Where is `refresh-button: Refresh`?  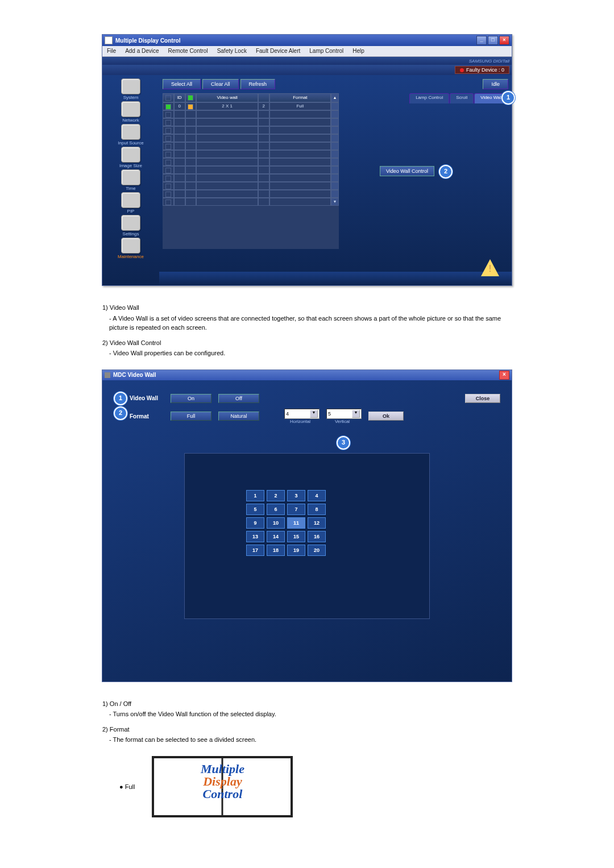
refresh-button: Refresh is located at coordinates (258, 84).